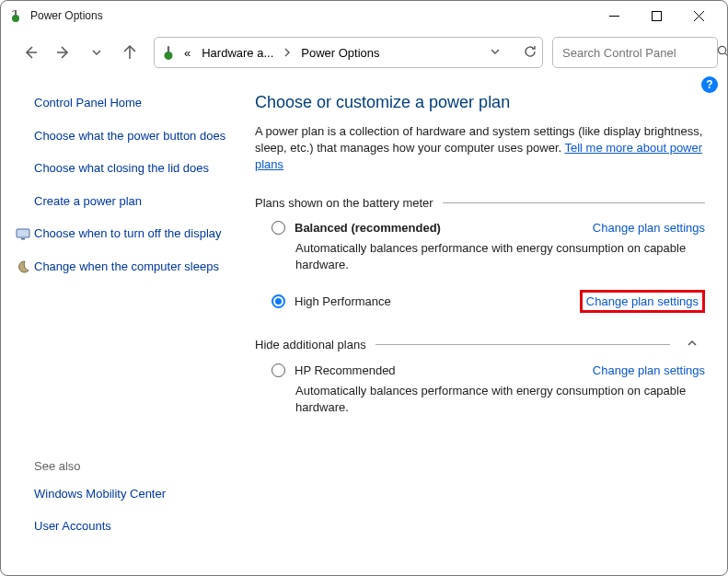 This screenshot has width=728, height=576. Describe the element at coordinates (480, 149) in the screenshot. I see `page-description: A power plan is a collection of hardware…` at that location.